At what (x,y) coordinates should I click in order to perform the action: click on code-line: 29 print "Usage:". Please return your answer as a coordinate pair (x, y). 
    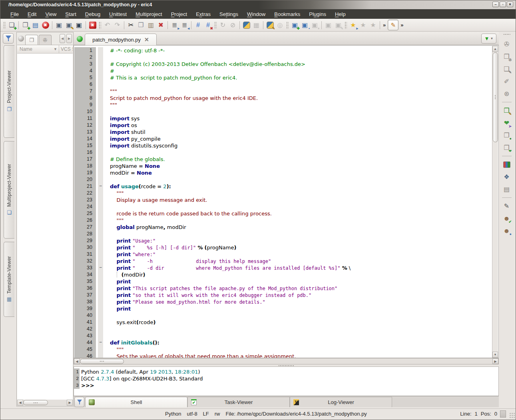
    Looking at the image, I should click on (283, 241).